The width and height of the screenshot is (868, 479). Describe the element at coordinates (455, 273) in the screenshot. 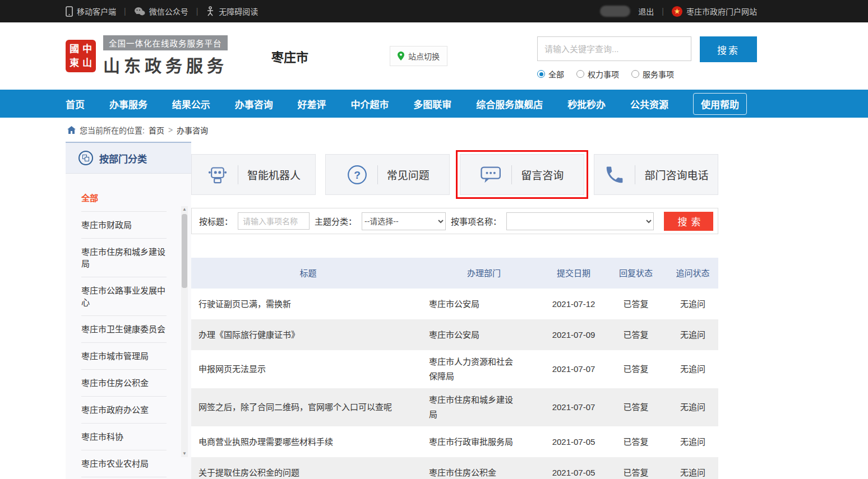

I see `table-header-row: 标题办理部门提交日期回复状态追问状态` at that location.